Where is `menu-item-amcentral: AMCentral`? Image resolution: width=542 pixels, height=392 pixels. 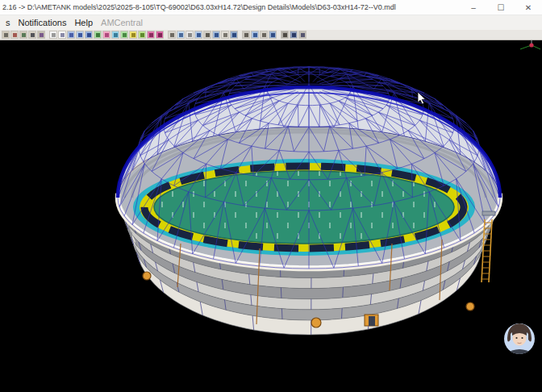 menu-item-amcentral: AMCentral is located at coordinates (122, 23).